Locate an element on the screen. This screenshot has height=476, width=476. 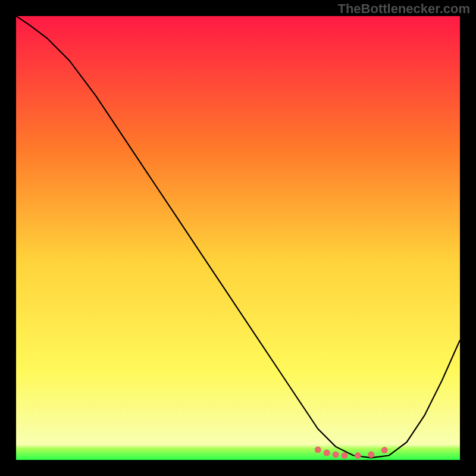
attribution-text: TheBottlenecker.com is located at coordinates (403, 9).